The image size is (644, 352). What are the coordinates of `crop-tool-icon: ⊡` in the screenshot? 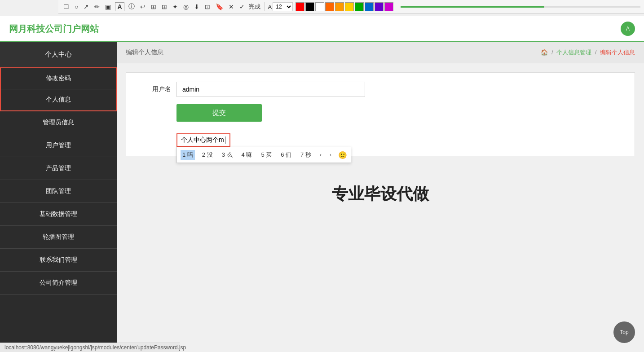 It's located at (207, 7).